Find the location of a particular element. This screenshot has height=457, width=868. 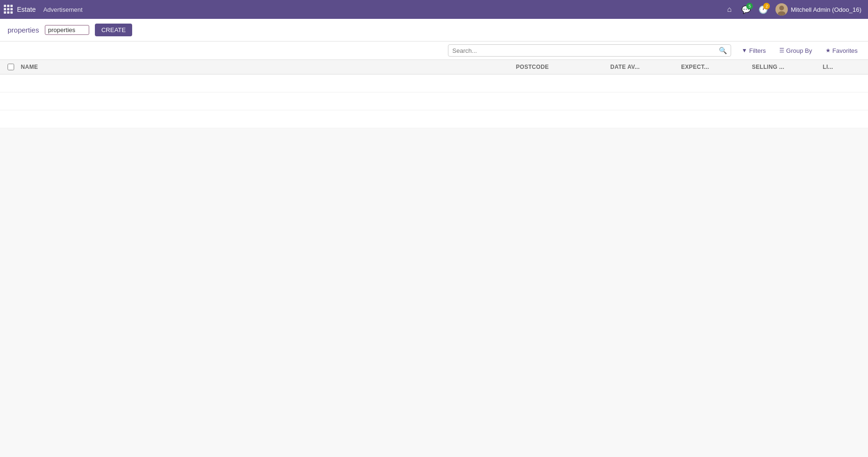

col-header-expect: Expect... is located at coordinates (716, 67).